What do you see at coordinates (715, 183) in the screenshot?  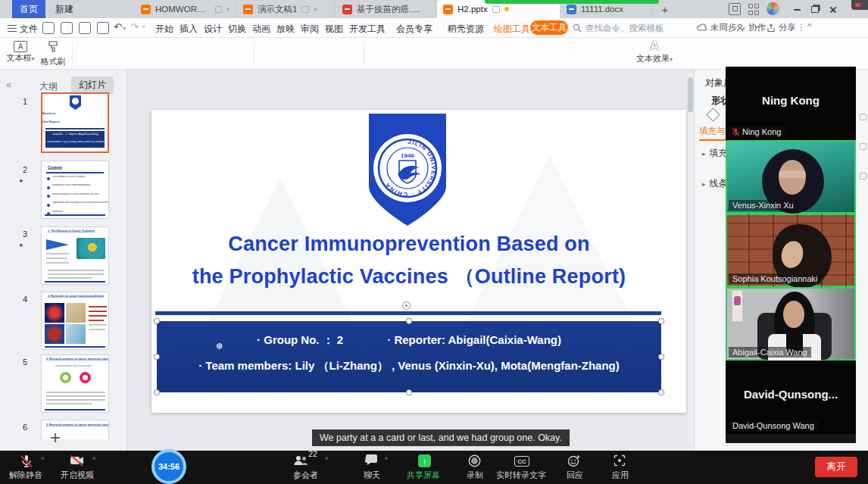 I see `line-section-toggle: ▸线条` at bounding box center [715, 183].